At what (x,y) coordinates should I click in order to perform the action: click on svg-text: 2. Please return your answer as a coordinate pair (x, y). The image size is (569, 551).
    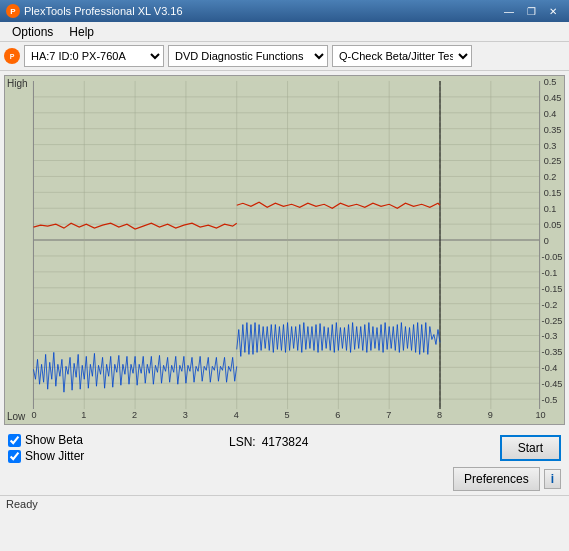
    Looking at the image, I should click on (134, 415).